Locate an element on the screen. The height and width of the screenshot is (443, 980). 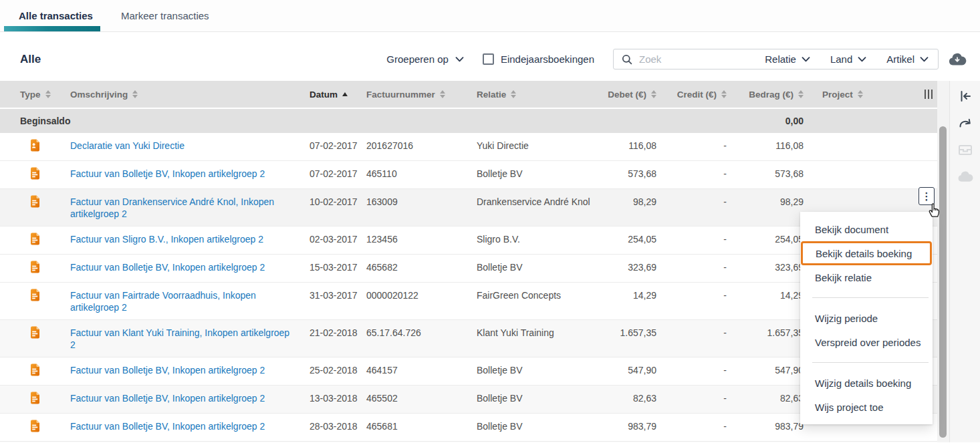
year-end-checkbox is located at coordinates (488, 59).